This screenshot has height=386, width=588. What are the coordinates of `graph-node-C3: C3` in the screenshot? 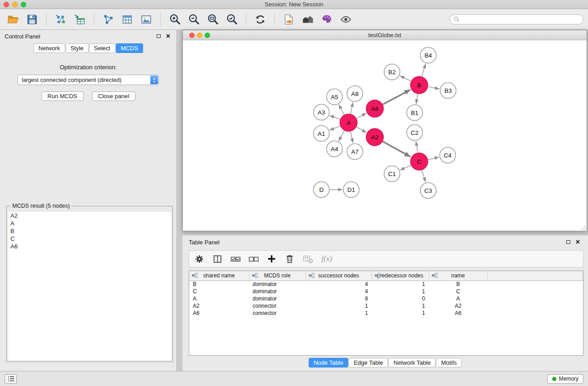 It's located at (428, 191).